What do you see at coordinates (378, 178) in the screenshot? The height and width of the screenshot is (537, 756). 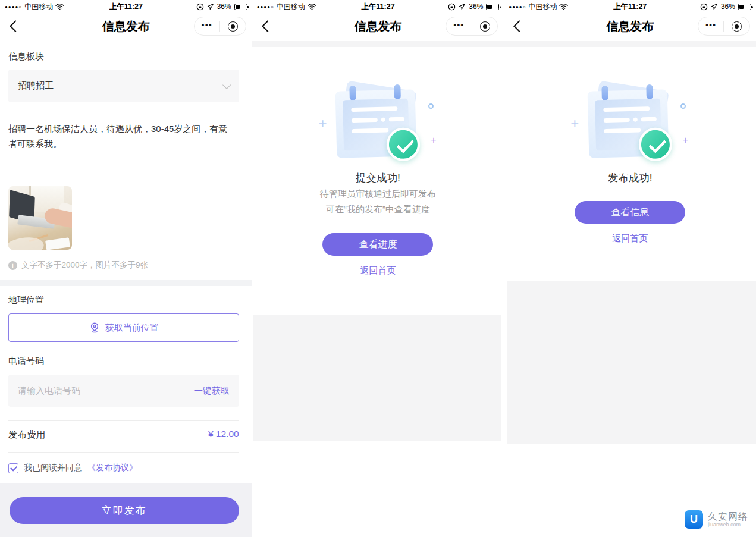 I see `result-title: 提交成功!` at bounding box center [378, 178].